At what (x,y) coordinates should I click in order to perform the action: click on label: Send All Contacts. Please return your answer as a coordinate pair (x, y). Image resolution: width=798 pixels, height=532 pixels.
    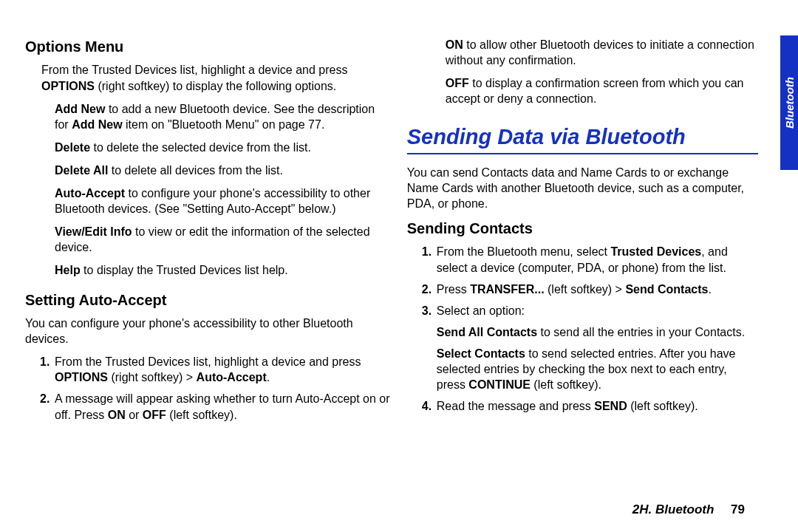
    Looking at the image, I should click on (487, 332).